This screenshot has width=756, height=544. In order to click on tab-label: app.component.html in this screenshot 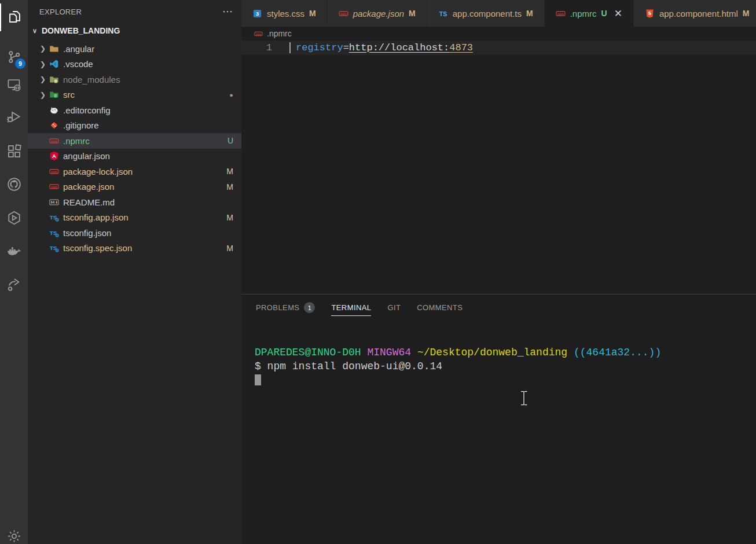, I will do `click(699, 14)`.